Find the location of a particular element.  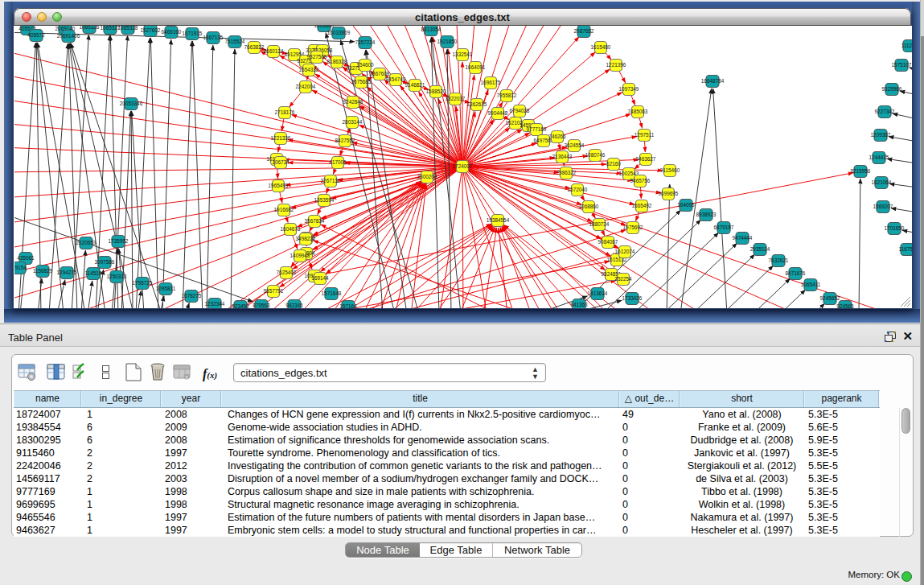

svg-text: 3567834 is located at coordinates (315, 220).